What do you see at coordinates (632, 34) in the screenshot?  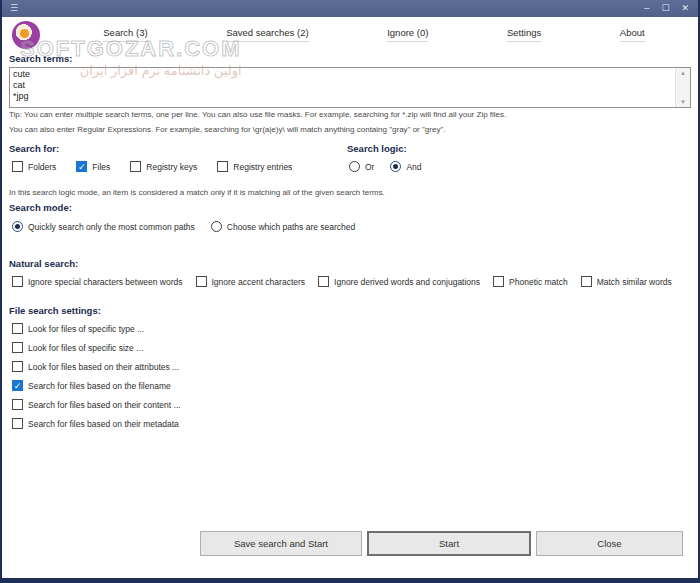 I see `tab-about: About` at bounding box center [632, 34].